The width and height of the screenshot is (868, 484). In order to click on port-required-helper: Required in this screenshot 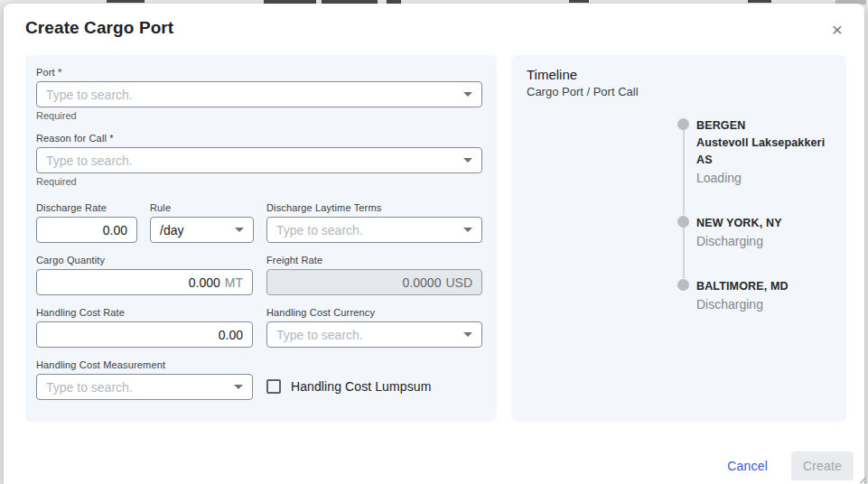, I will do `click(259, 116)`.